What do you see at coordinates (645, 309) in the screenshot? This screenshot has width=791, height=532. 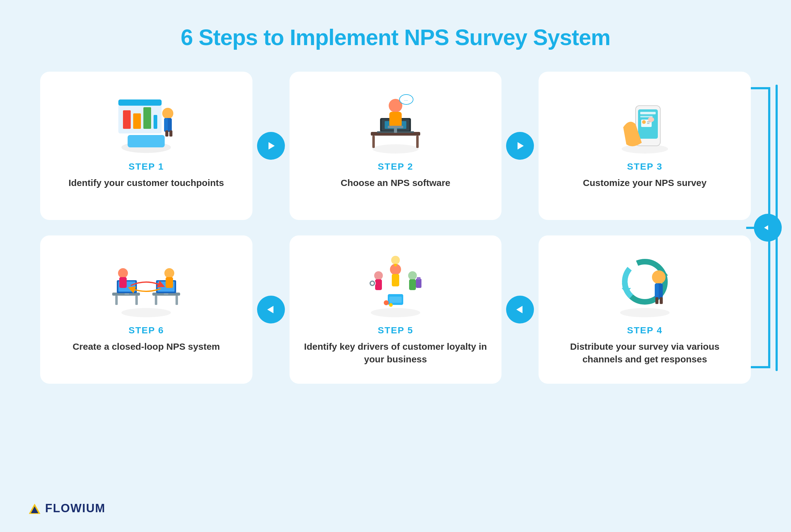 I see `step-4-card: STEP 4 Distribute your survey via variou…` at bounding box center [645, 309].